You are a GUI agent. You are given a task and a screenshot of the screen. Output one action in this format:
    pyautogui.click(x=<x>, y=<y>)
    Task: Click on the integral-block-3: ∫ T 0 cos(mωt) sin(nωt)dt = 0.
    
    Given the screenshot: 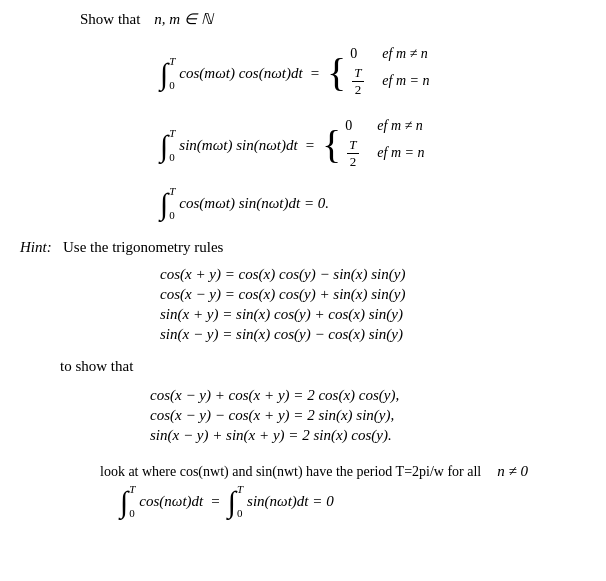 What is the action you would take?
    pyautogui.click(x=303, y=208)
    